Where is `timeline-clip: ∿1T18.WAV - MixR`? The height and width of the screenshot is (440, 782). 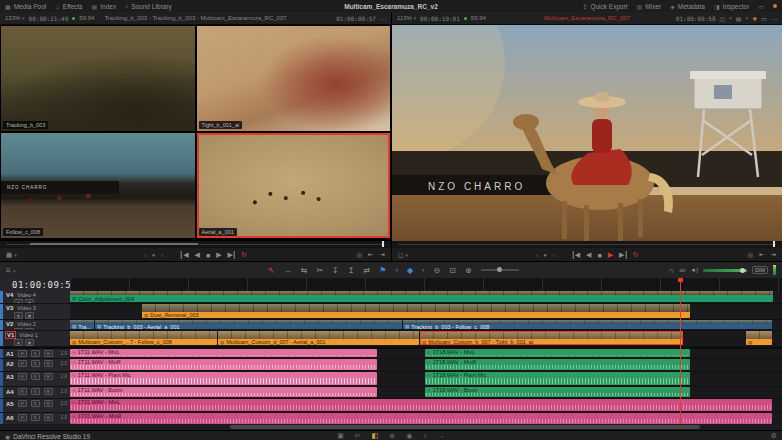 timeline-clip: ∿1T18.WAV - MixR is located at coordinates (558, 364).